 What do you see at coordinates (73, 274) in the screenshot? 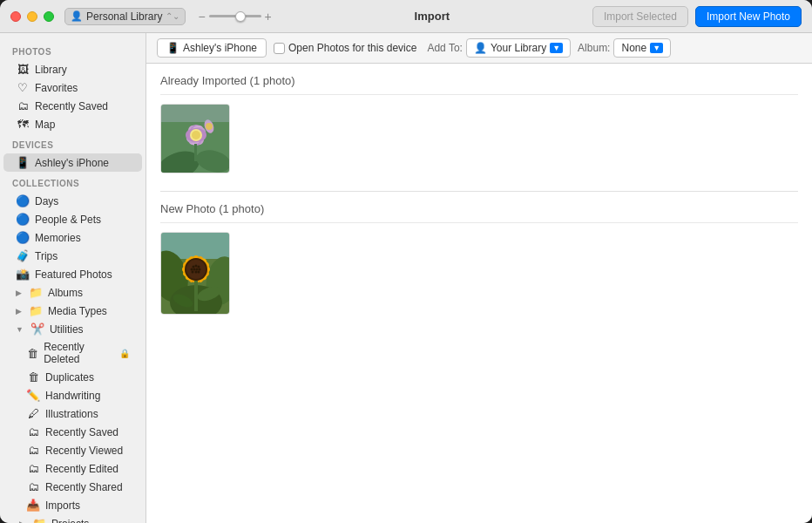
I see `sidebar-item-featured: 📸 Featured Photos` at bounding box center [73, 274].